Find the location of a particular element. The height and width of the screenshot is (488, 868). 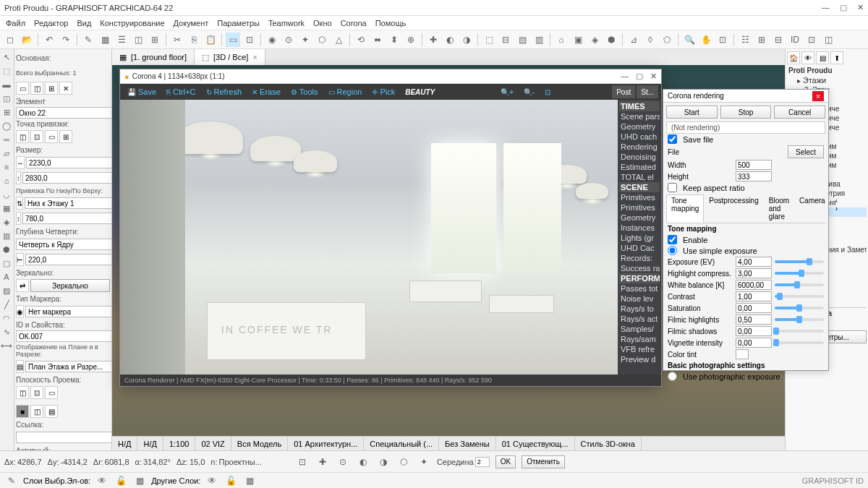

stair-icon: ≡ is located at coordinates (7, 167).